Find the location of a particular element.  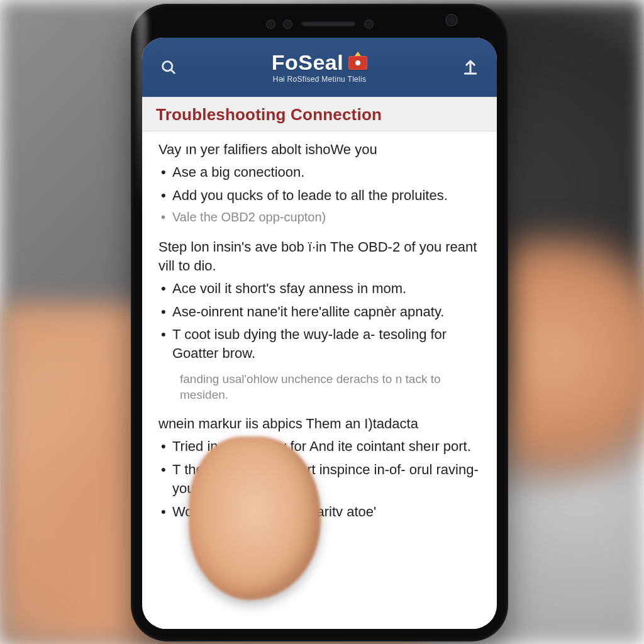

list-item: T coot isub dying the wuy-lade a- tesoli… is located at coordinates (320, 345).